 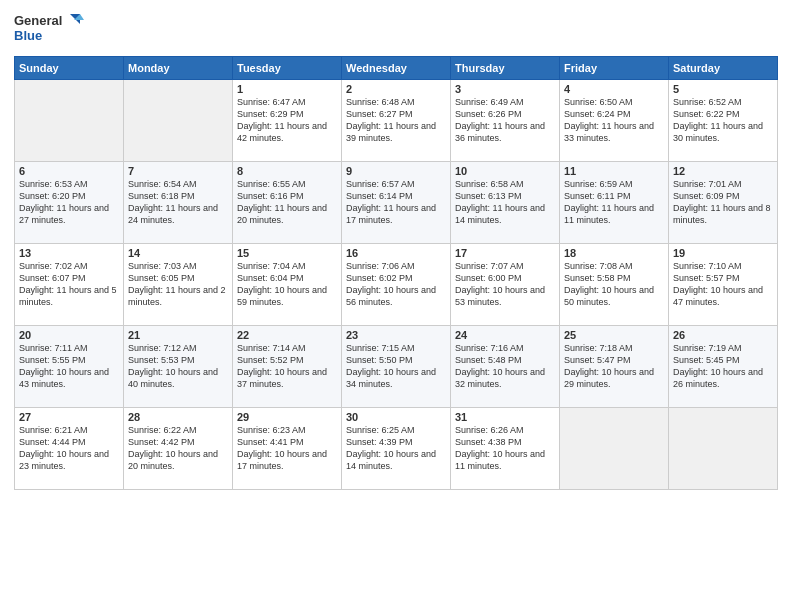 What do you see at coordinates (505, 417) in the screenshot?
I see `day-number: 31` at bounding box center [505, 417].